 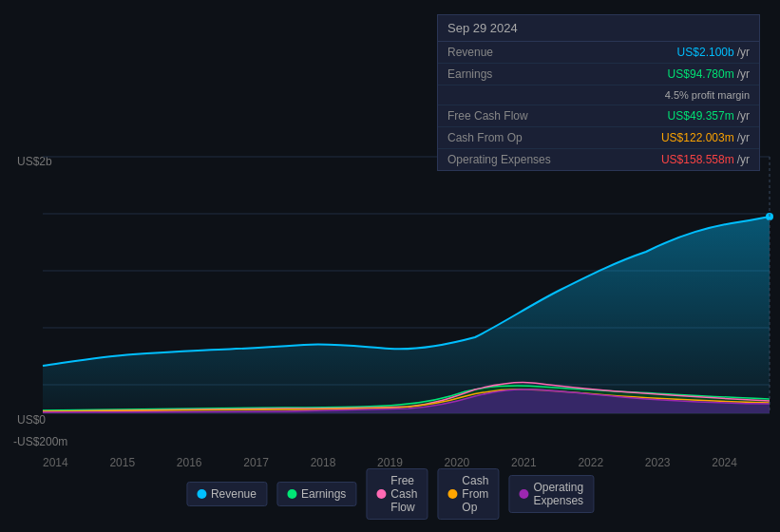 What do you see at coordinates (524, 463) in the screenshot?
I see `x-label-2021: 2021` at bounding box center [524, 463].